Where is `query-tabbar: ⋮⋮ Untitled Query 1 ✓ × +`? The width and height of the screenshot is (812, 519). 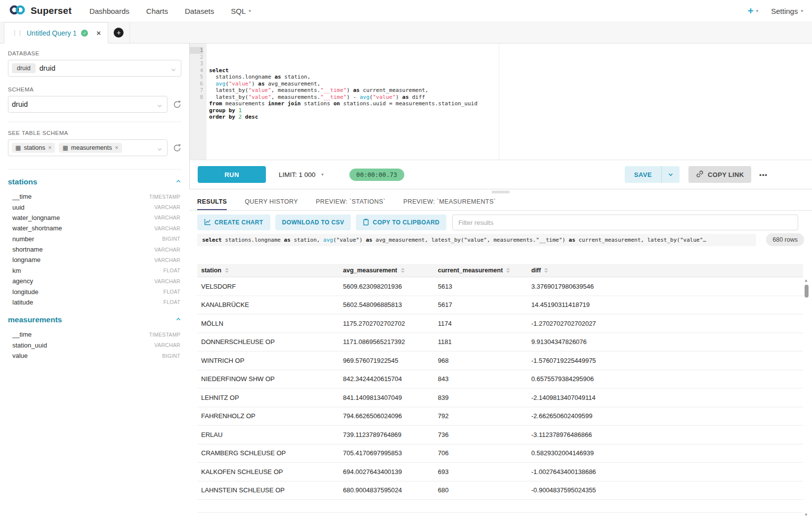
query-tabbar: ⋮⋮ Untitled Query 1 ✓ × + is located at coordinates (406, 33).